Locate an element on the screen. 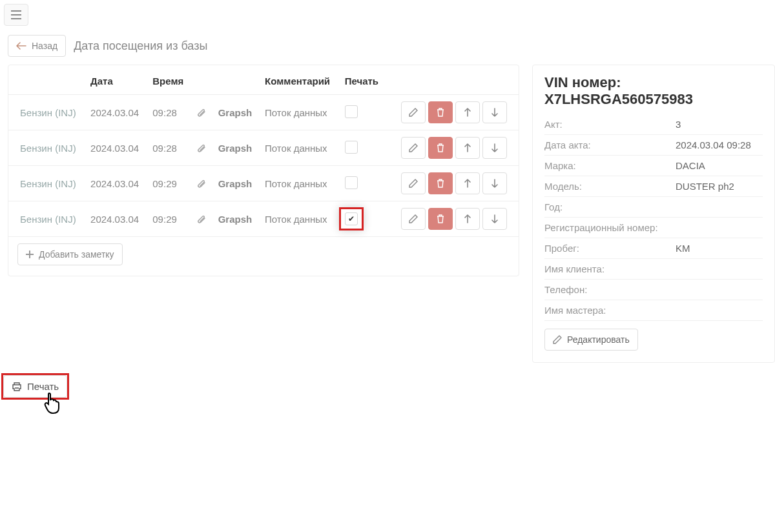  year-label: Год: is located at coordinates (610, 207).